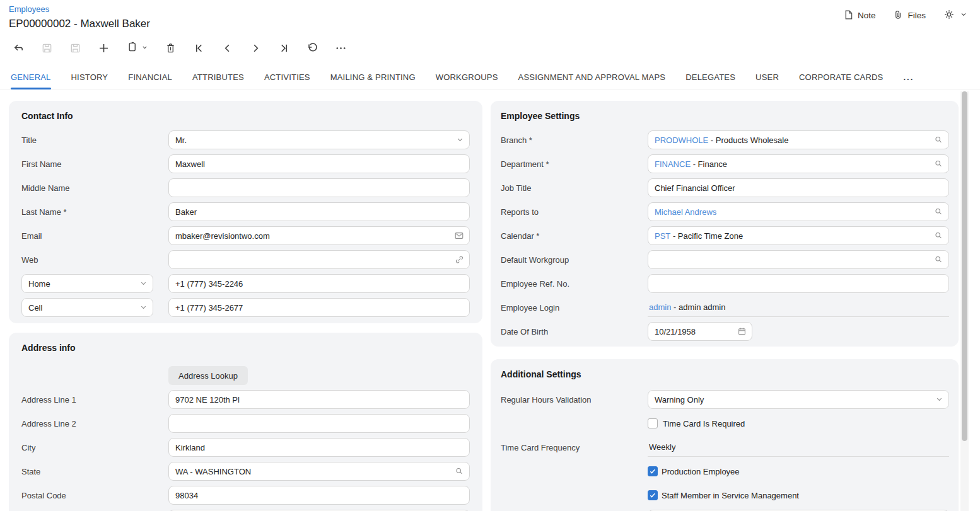 This screenshot has height=511, width=980. I want to click on note-button: Note, so click(860, 16).